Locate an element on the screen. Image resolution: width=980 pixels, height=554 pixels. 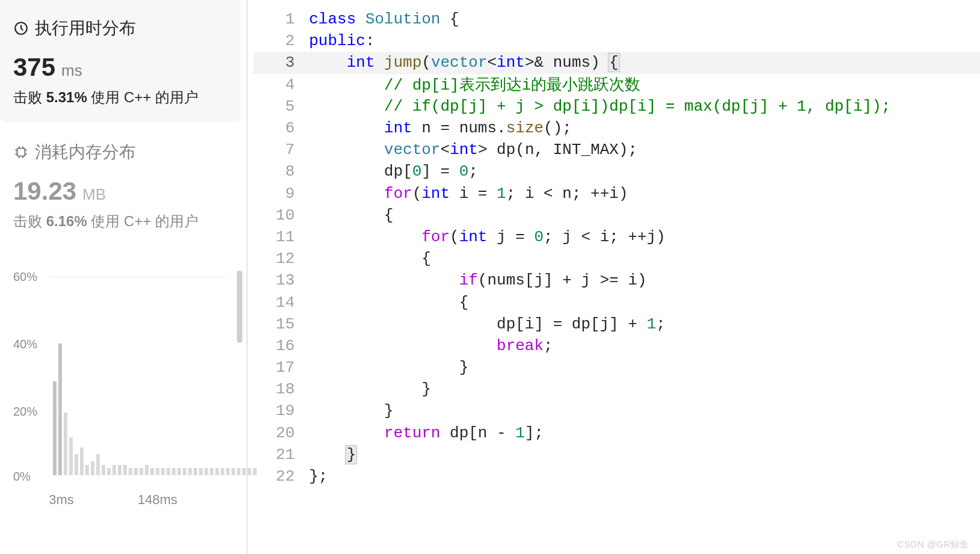
watermark: CSDN @GR鲸鱼 is located at coordinates (933, 545).